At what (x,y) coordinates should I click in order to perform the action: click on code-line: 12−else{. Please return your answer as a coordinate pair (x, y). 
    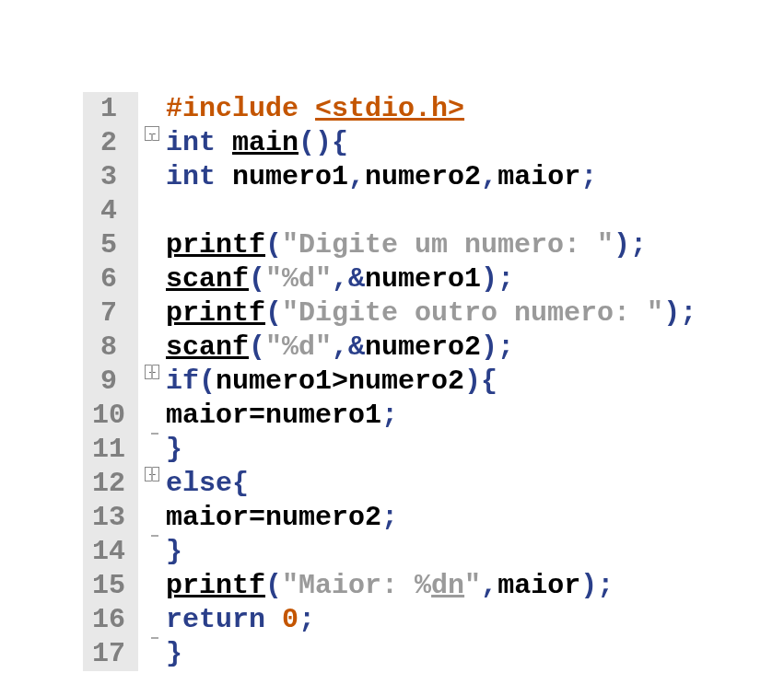
    Looking at the image, I should click on (390, 484).